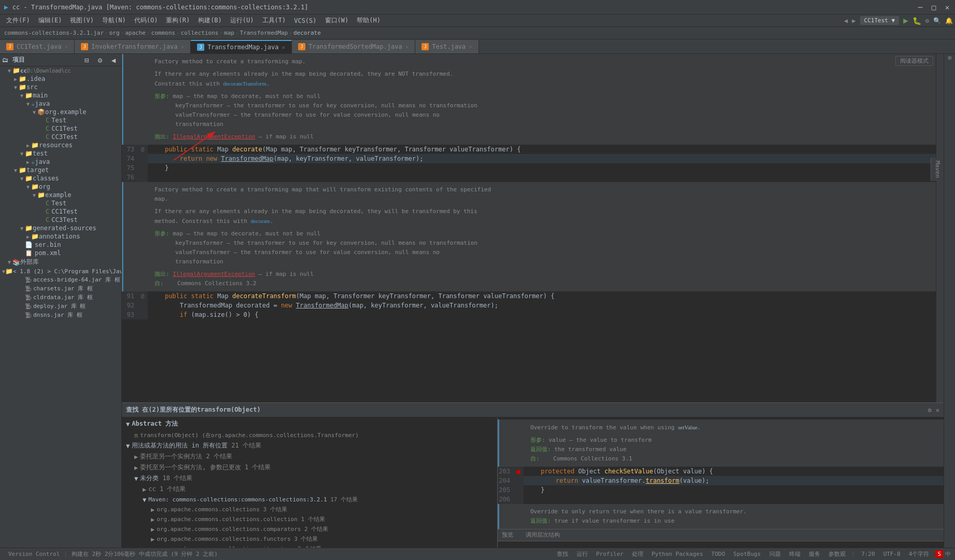 The height and width of the screenshot is (560, 955). I want to click on close-button: ✕, so click(947, 7).